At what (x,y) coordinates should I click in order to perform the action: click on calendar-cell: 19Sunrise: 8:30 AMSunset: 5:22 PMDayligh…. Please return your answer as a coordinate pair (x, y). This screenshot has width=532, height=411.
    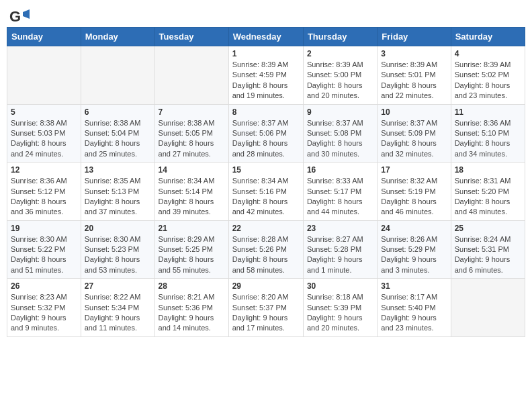
    Looking at the image, I should click on (44, 250).